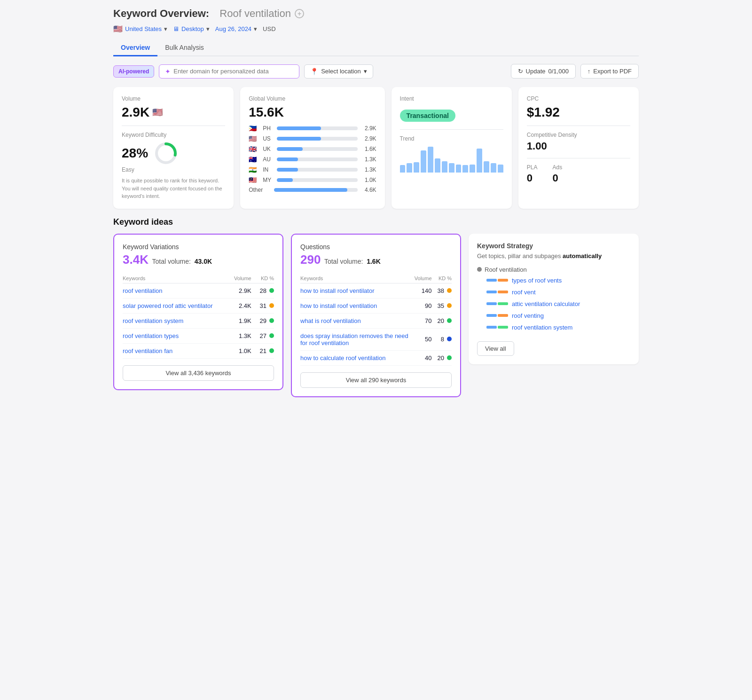  I want to click on questions-card: Questions 290 Total volume: 1.6K Keyword…, so click(376, 315).